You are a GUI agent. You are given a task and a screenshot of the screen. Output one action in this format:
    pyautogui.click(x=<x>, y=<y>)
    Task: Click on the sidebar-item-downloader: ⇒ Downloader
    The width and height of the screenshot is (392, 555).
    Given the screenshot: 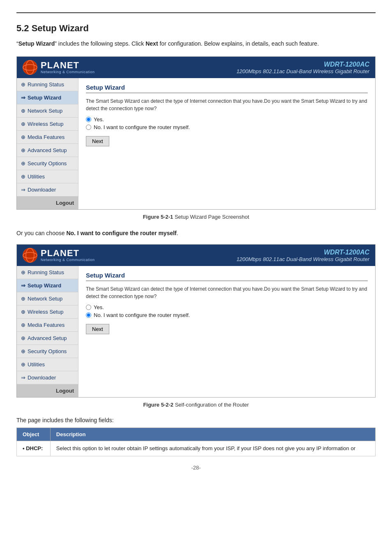 What is the action you would take?
    pyautogui.click(x=48, y=190)
    